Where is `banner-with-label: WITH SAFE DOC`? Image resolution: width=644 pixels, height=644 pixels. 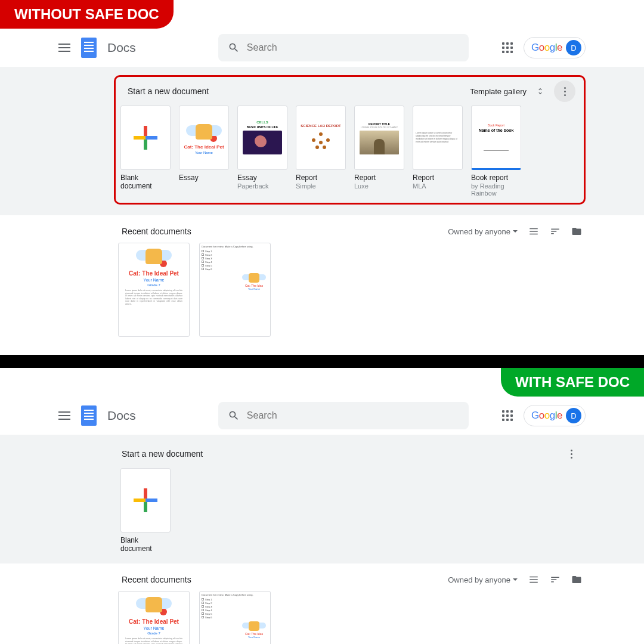 banner-with-label: WITH SAFE DOC is located at coordinates (572, 382).